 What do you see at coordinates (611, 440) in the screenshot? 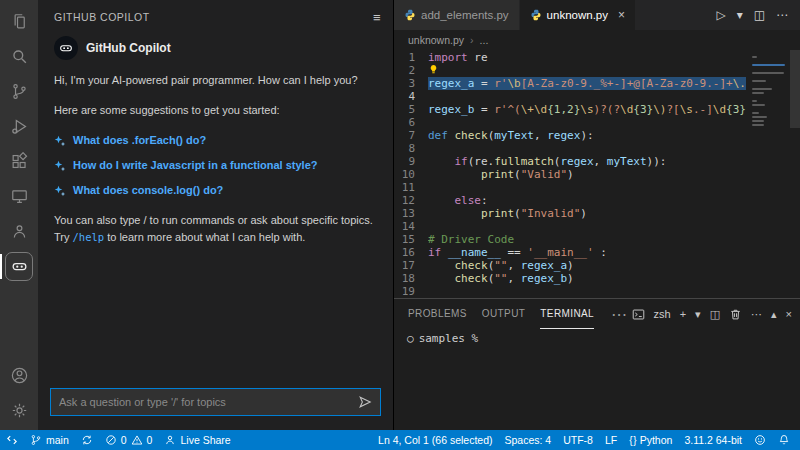
I see `eol: LF` at bounding box center [611, 440].